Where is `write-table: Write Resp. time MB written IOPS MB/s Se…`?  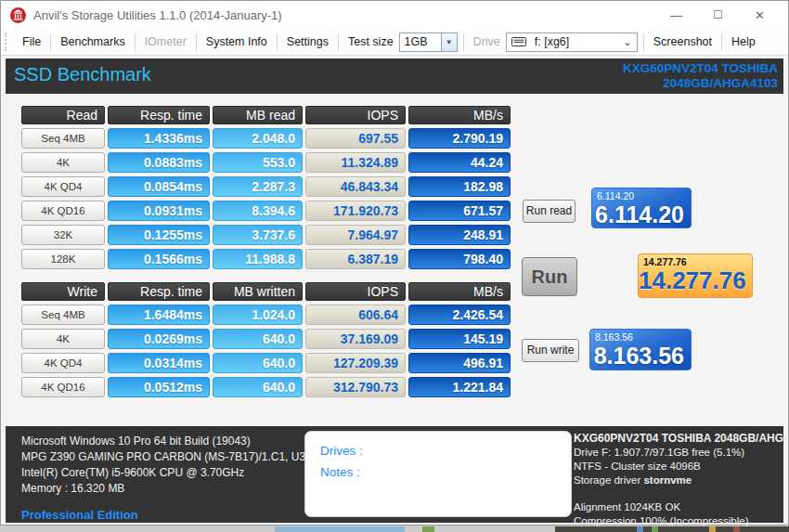 write-table: Write Resp. time MB written IOPS MB/s Se… is located at coordinates (265, 340).